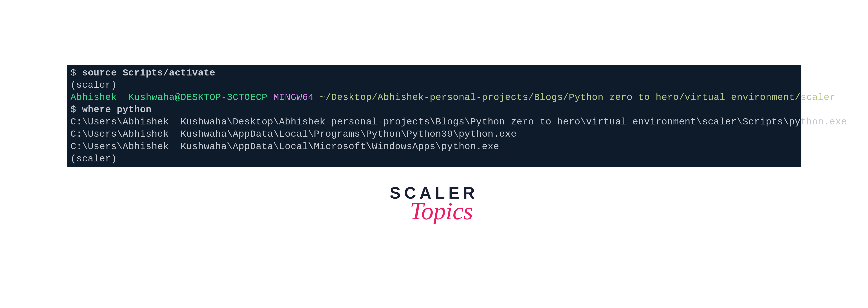 This screenshot has width=868, height=308. What do you see at coordinates (441, 211) in the screenshot?
I see `logo-topics-text: Topics` at bounding box center [441, 211].